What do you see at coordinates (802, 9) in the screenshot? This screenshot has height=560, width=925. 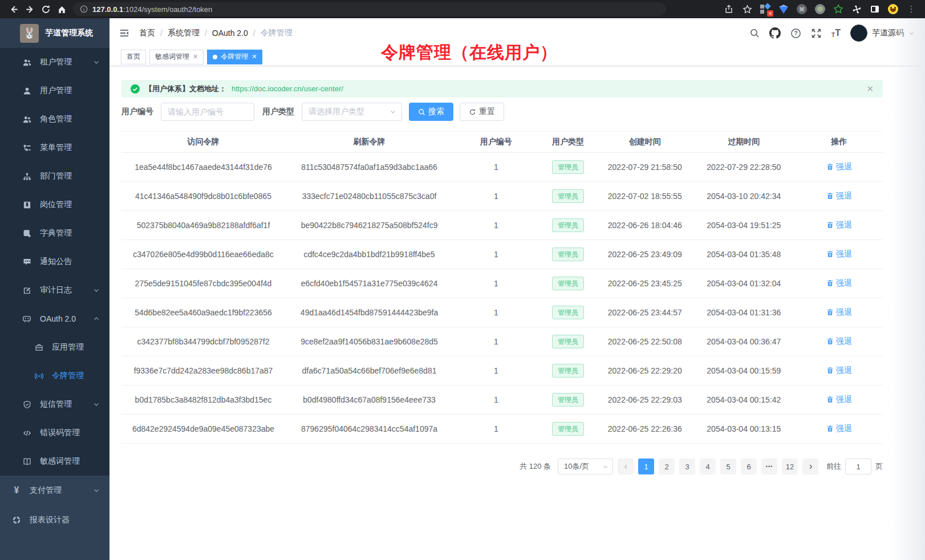 I see `command-extension-icon: ⌘` at bounding box center [802, 9].